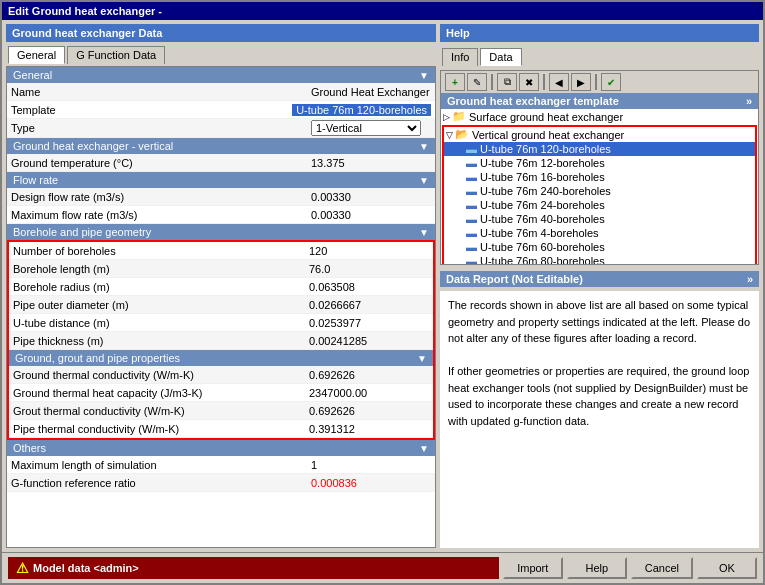  What do you see at coordinates (116, 55) in the screenshot?
I see `tab-gfunction: G Function Data` at bounding box center [116, 55].